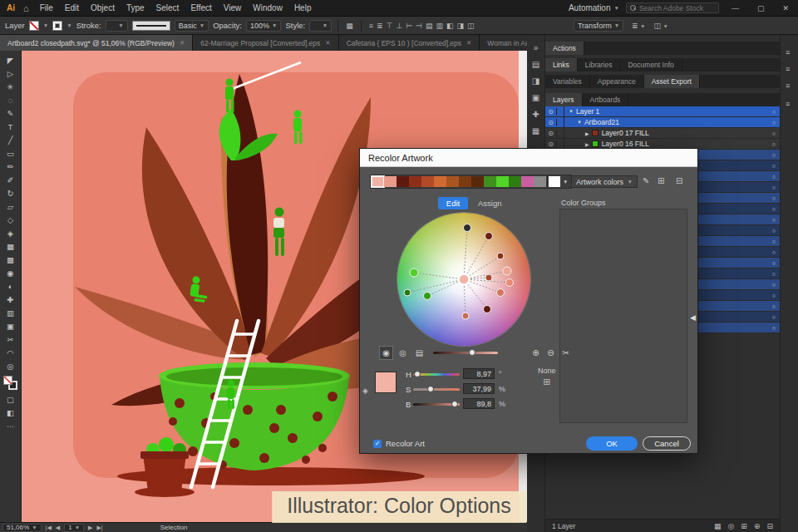  I want to click on color-panel-icon: ◨, so click(535, 81).